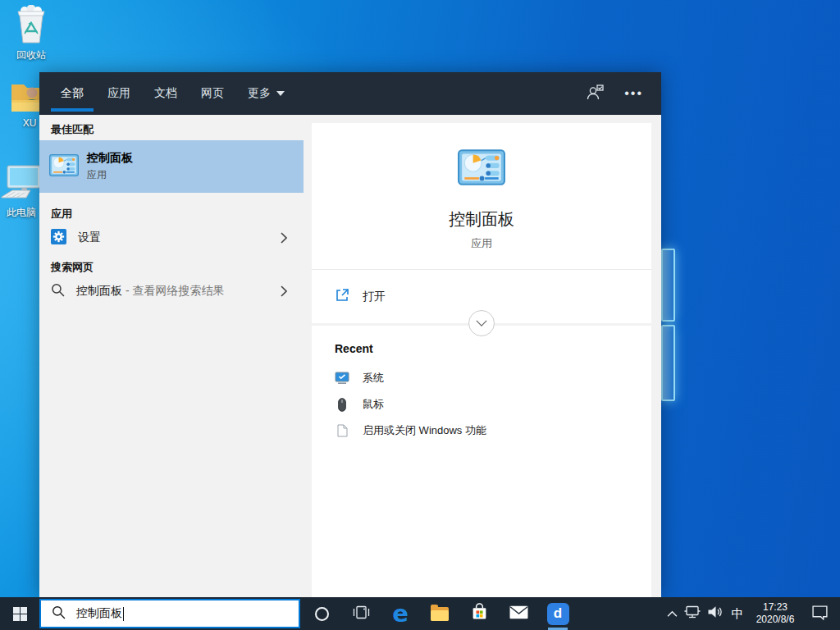 The height and width of the screenshot is (630, 840). What do you see at coordinates (31, 56) in the screenshot?
I see `desktop-icon-label: 回收站` at bounding box center [31, 56].